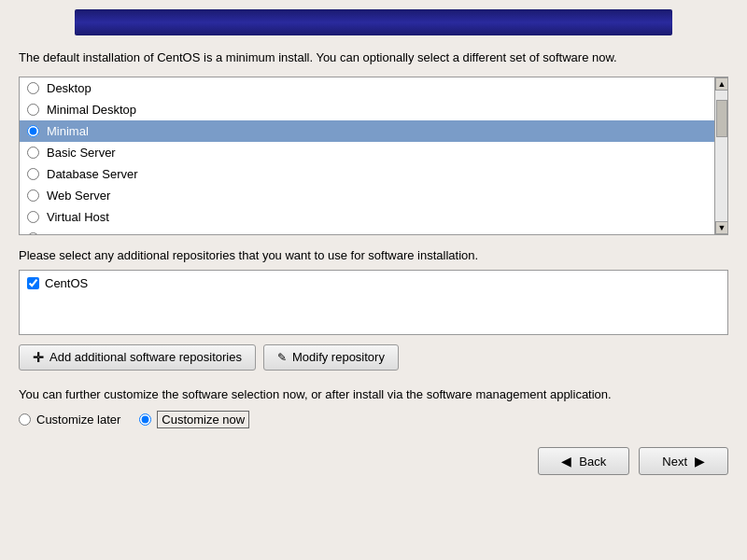 The width and height of the screenshot is (747, 560). Describe the element at coordinates (674, 461) in the screenshot. I see `next-label: Next` at that location.